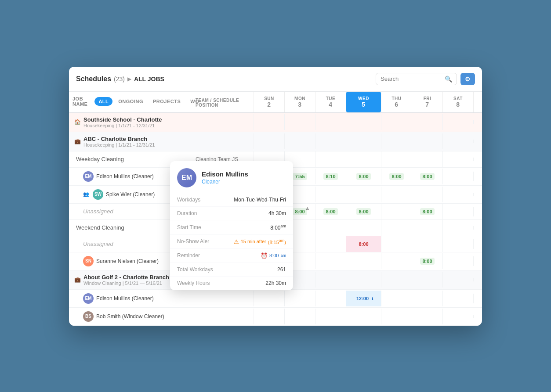  What do you see at coordinates (300, 176) in the screenshot?
I see `time-badge: 7:55` at bounding box center [300, 176].